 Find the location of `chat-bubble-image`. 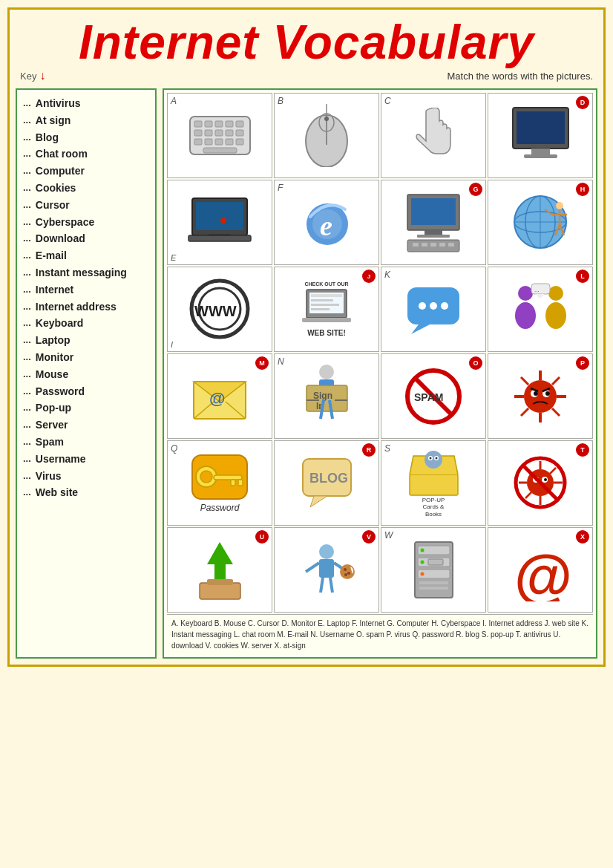

chat-bubble-image is located at coordinates (433, 309).